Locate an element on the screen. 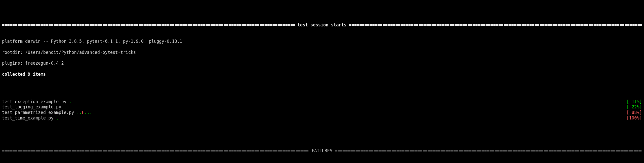  test-result-pct: [ 11%] is located at coordinates (634, 102).